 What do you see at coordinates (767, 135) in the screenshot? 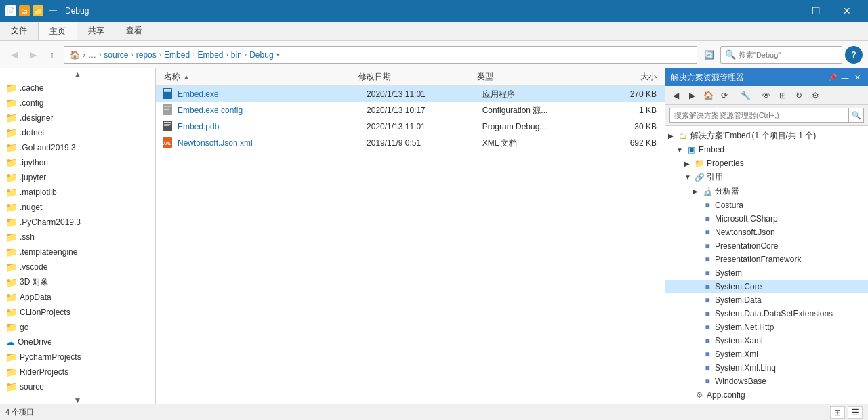
I see `se-solution-root: ▶ 🗂 解决方案'Embed'(1 个项目/共 1 个)` at bounding box center [767, 135].